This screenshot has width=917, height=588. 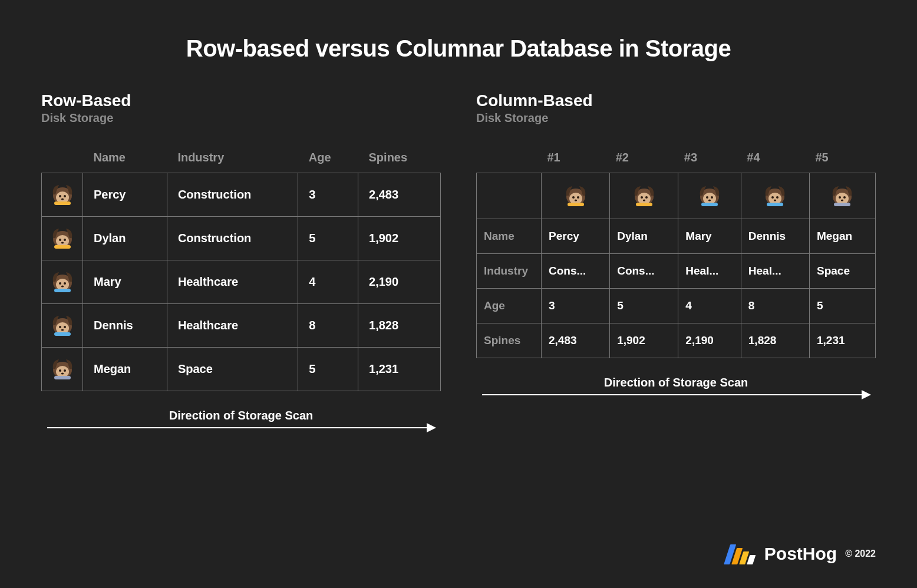 I want to click on col-record-id: #5, so click(x=842, y=158).